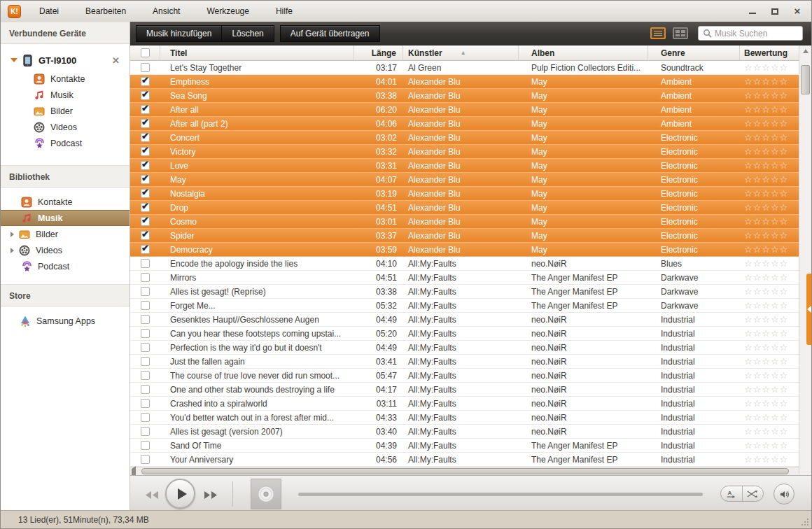 The height and width of the screenshot is (529, 812). I want to click on table-row: ✔Just the fallen again03:41All:My:Faults…, so click(465, 362).